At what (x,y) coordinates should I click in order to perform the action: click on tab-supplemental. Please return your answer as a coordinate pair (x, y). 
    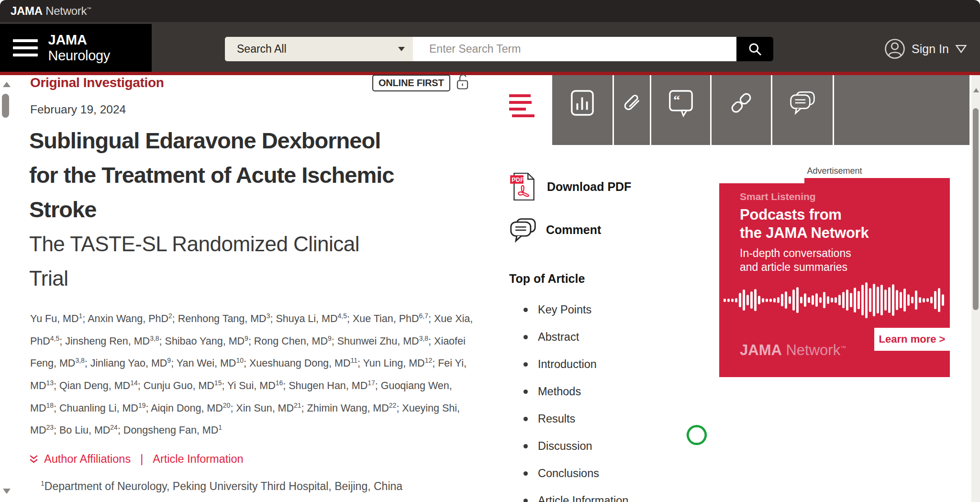
    Looking at the image, I should click on (632, 110).